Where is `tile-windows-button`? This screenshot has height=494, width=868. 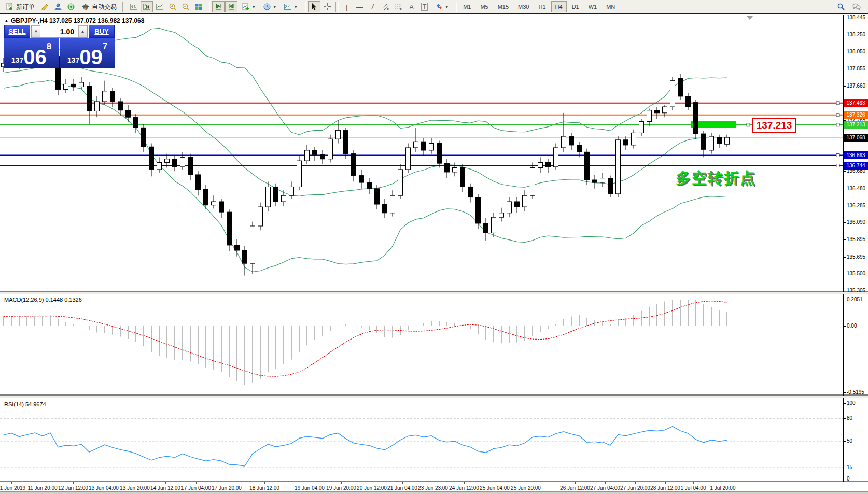 tile-windows-button is located at coordinates (199, 7).